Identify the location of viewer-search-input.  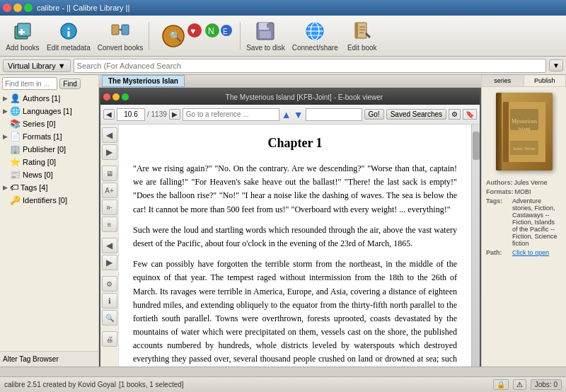
(334, 115).